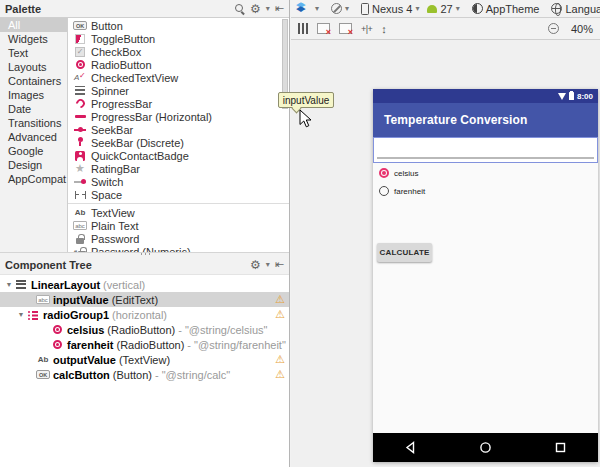 Image resolution: width=600 pixels, height=467 pixels. Describe the element at coordinates (178, 130) in the screenshot. I see `widget-item-seekbar: SeekBar` at that location.